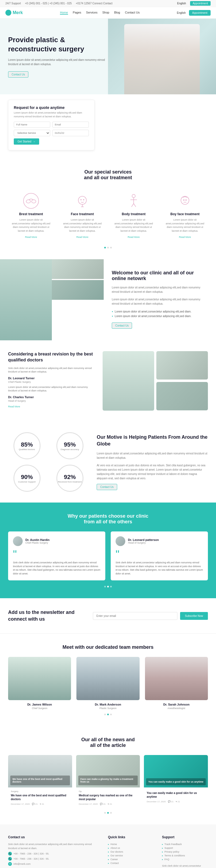 This screenshot has height=868, width=216. I want to click on testimonials-dots, so click(108, 586).